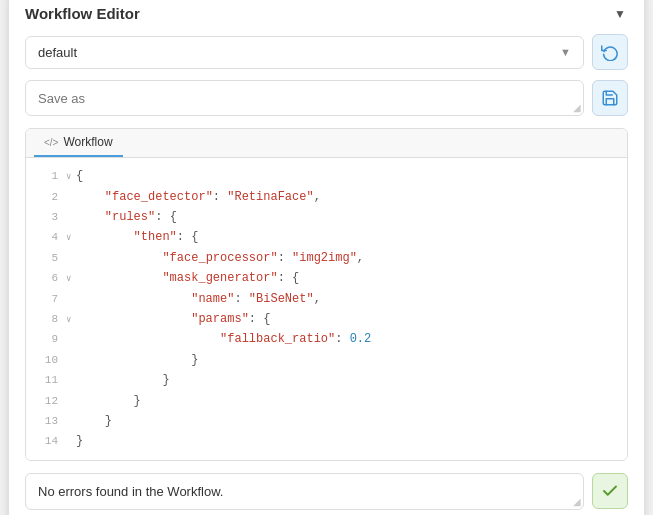 The width and height of the screenshot is (653, 515). Describe the element at coordinates (326, 217) in the screenshot. I see `code-line: 3 "rules": {` at that location.